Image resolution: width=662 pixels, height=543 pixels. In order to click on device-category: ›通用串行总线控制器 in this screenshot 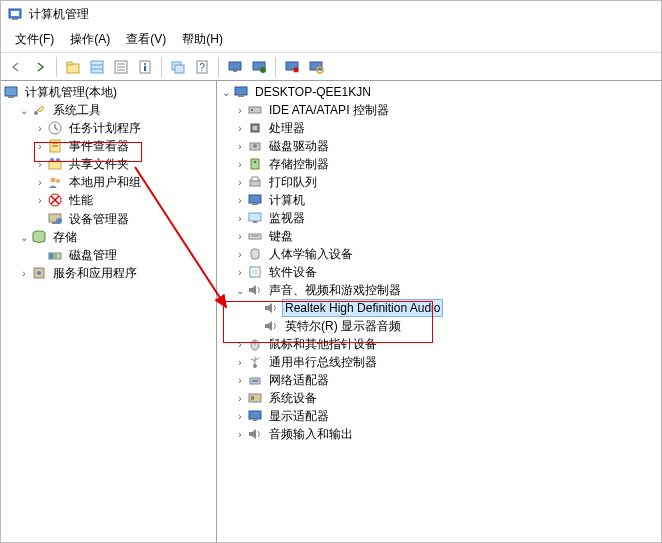, I will do `click(439, 362)`.